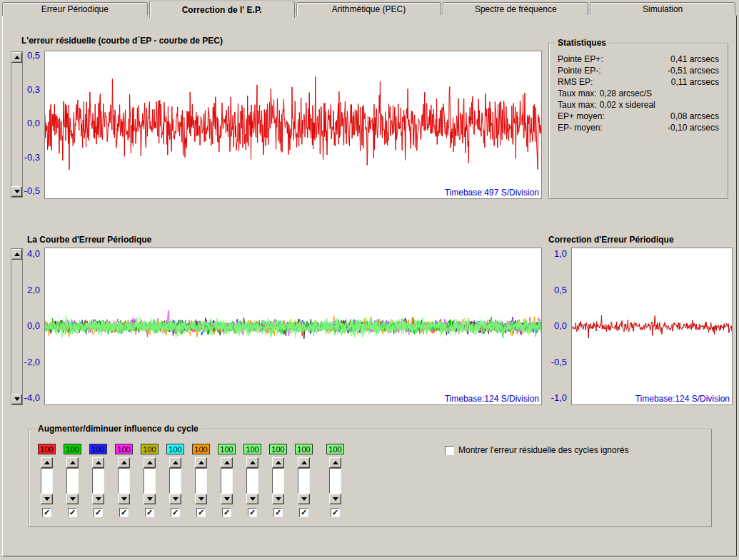  What do you see at coordinates (638, 59) in the screenshot?
I see `stat-row: Pointe EP+:0,41 arcsecs` at bounding box center [638, 59].